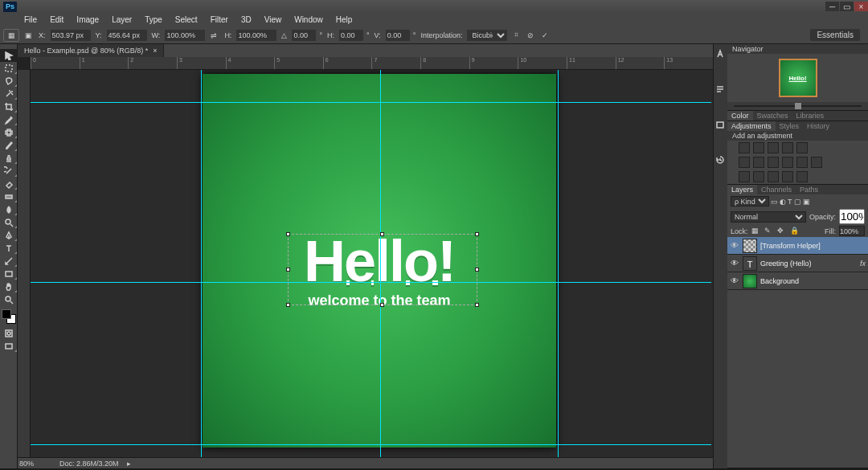 This screenshot has height=470, width=868. Describe the element at coordinates (797, 106) in the screenshot. I see `navigator-zoom-slider` at that location.